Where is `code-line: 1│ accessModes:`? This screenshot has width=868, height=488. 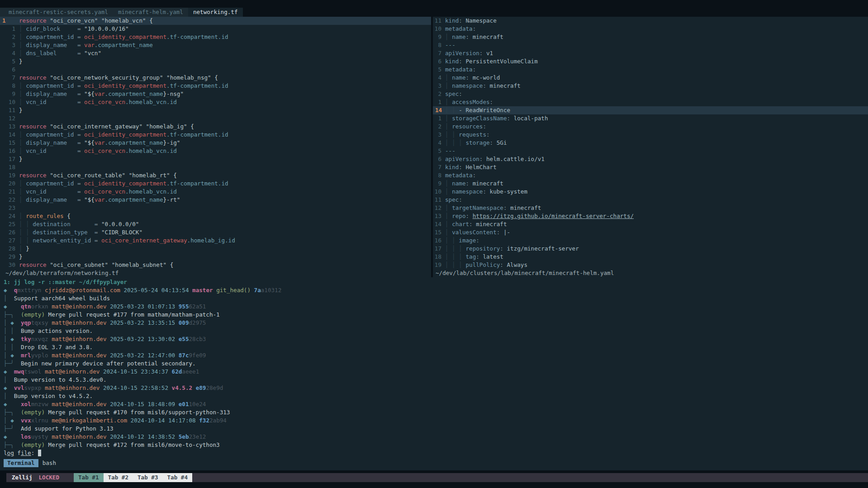 code-line: 1│ accessModes: is located at coordinates (650, 102).